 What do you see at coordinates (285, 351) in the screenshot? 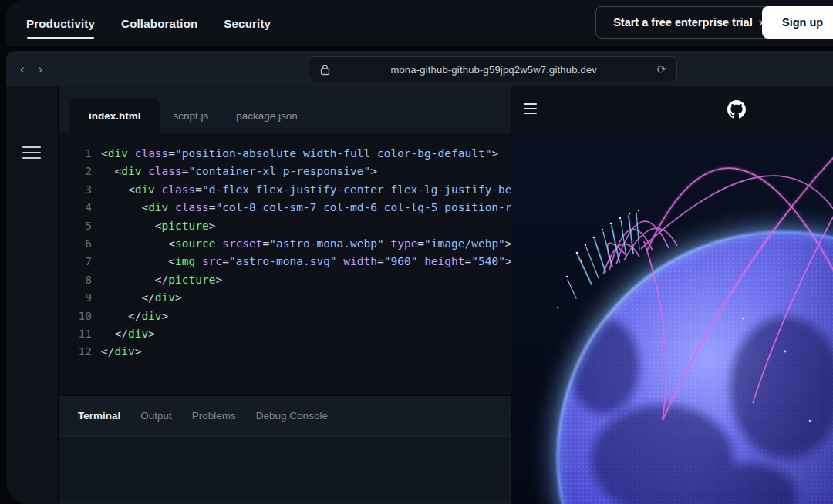
I see `code-line: 12</div>` at bounding box center [285, 351].